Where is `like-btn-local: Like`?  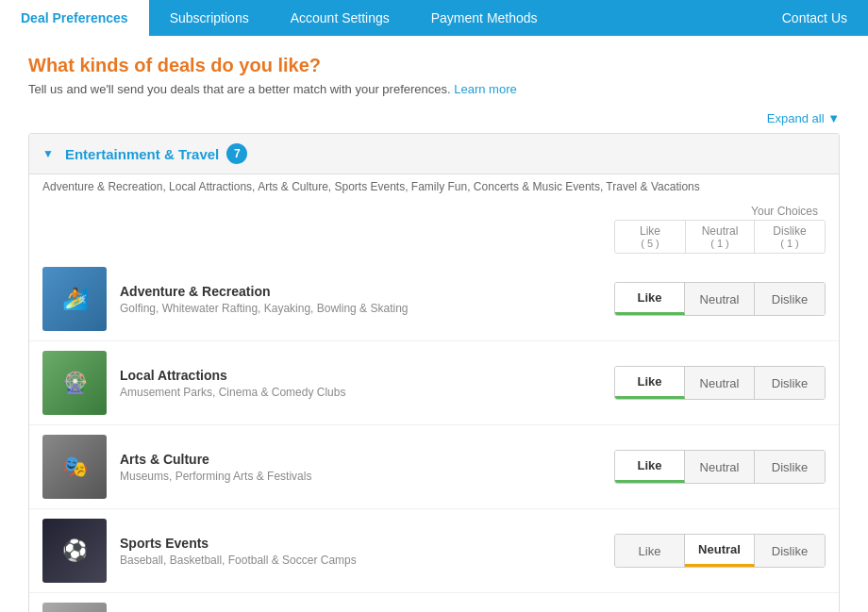 like-btn-local: Like is located at coordinates (650, 383).